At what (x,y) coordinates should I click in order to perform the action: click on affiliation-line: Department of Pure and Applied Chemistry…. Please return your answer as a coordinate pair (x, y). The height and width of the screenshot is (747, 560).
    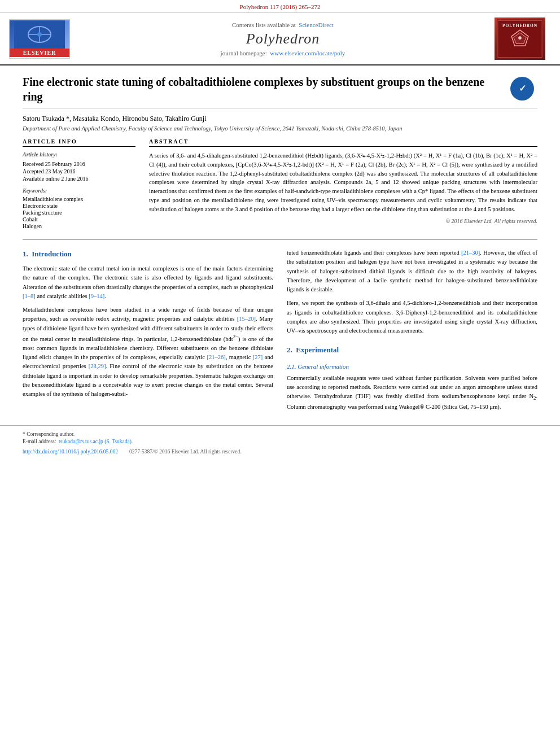
    Looking at the image, I should click on (280, 129).